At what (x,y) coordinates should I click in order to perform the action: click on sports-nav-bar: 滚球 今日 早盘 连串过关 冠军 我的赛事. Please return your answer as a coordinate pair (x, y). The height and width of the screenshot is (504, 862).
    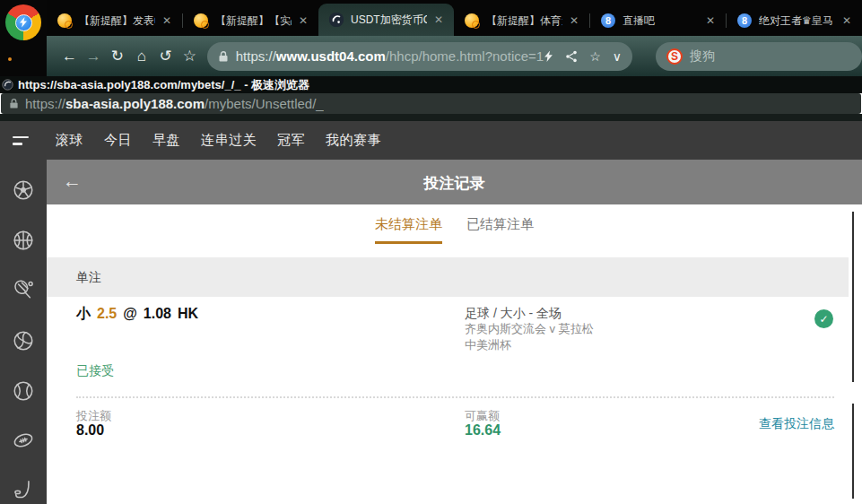
    Looking at the image, I should click on (431, 140).